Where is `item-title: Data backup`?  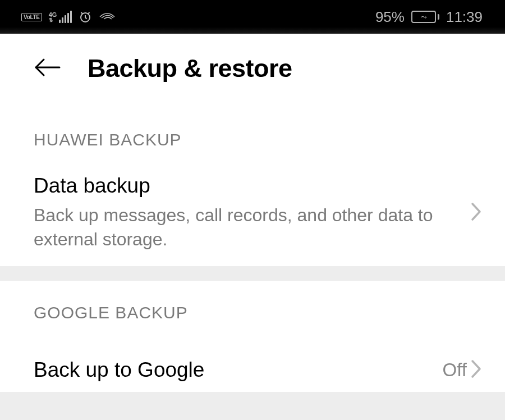
item-title: Data backup is located at coordinates (252, 186).